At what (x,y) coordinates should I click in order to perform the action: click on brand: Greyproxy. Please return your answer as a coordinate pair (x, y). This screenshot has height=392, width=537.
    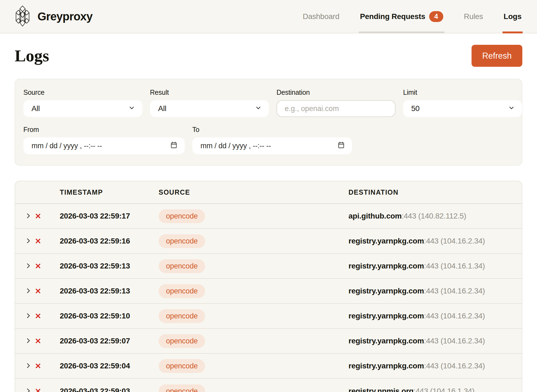
    Looking at the image, I should click on (54, 17).